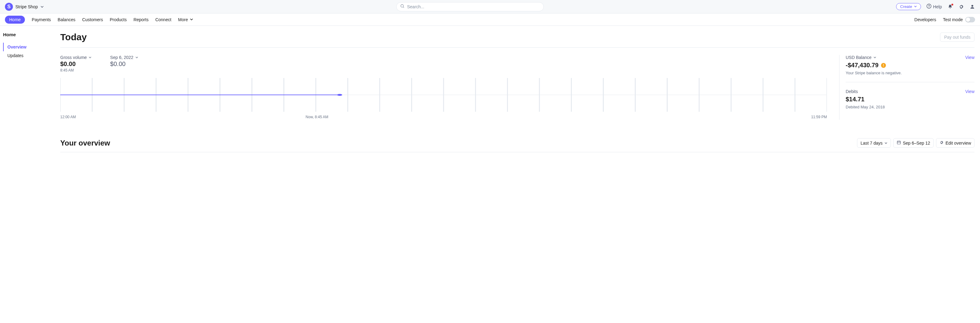  What do you see at coordinates (937, 7) in the screenshot?
I see `help-label: Help` at bounding box center [937, 7].